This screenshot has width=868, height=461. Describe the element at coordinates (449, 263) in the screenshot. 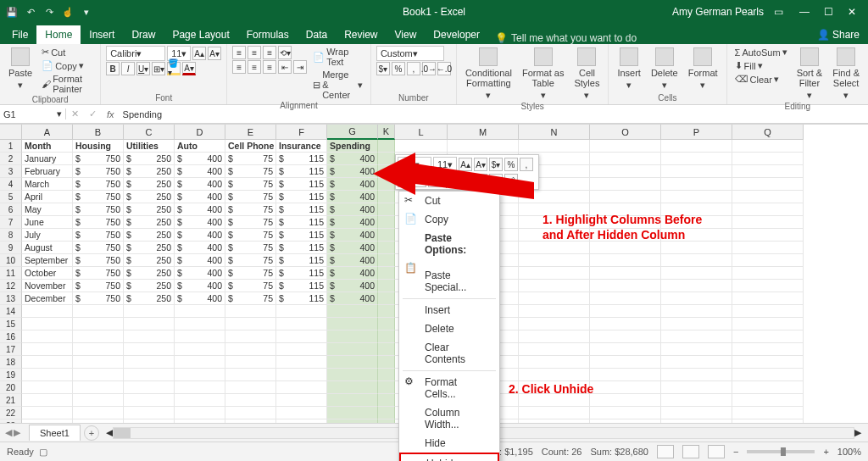

I see `context-menu-item: 📋` at that location.